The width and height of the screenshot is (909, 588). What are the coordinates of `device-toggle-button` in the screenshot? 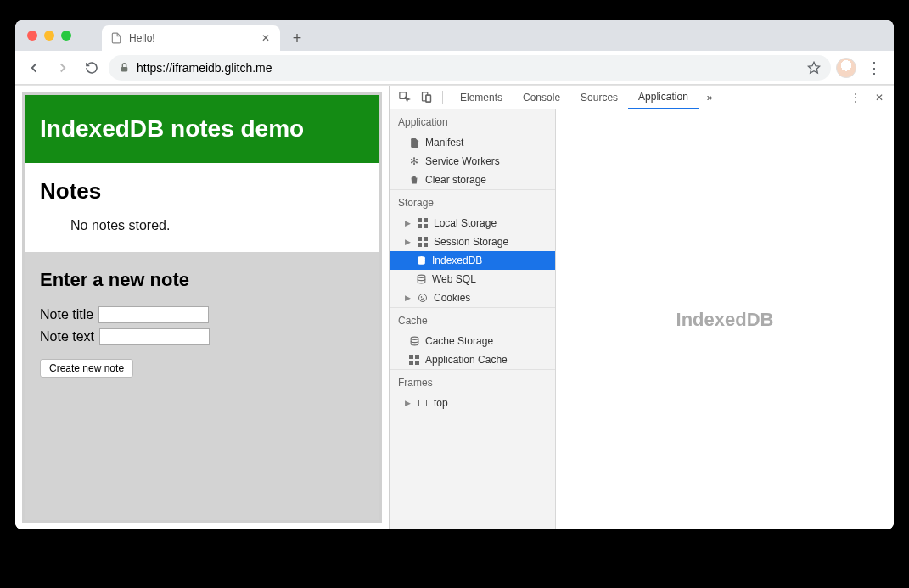 It's located at (426, 98).